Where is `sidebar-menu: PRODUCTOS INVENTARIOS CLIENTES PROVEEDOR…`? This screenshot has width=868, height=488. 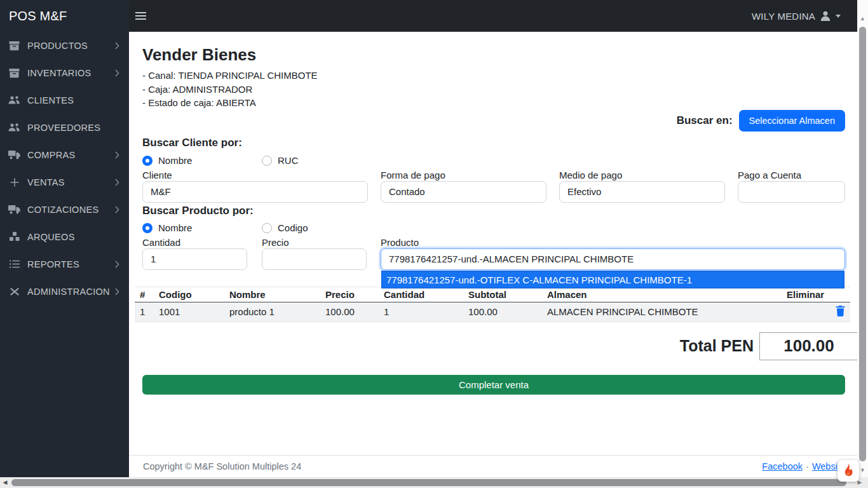 sidebar-menu: PRODUCTOS INVENTARIOS CLIENTES PROVEEDOR… is located at coordinates (65, 168).